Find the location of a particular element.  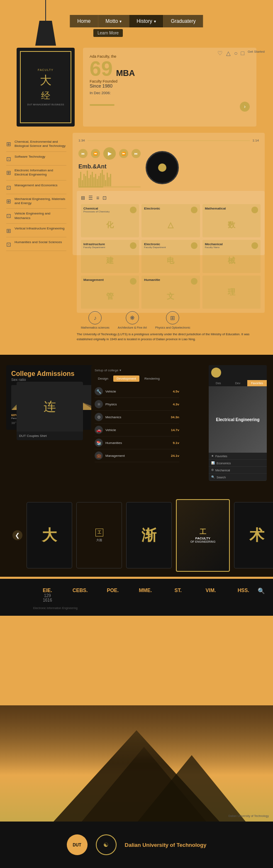

cell-title-elec2: Electronic is located at coordinates (155, 244).